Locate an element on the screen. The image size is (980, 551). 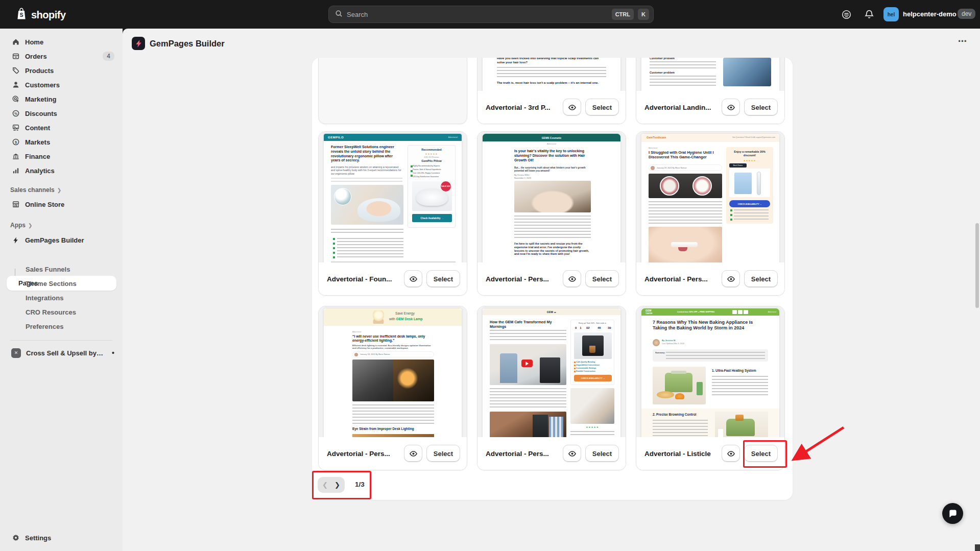
thumb-summary-box: Summary: is located at coordinates (710, 355).